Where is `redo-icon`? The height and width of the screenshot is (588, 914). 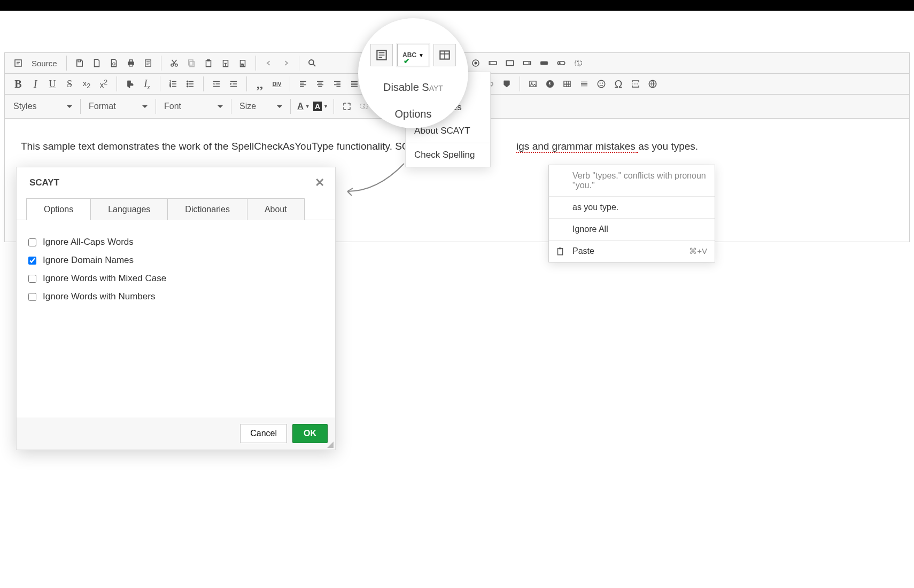
redo-icon is located at coordinates (286, 63).